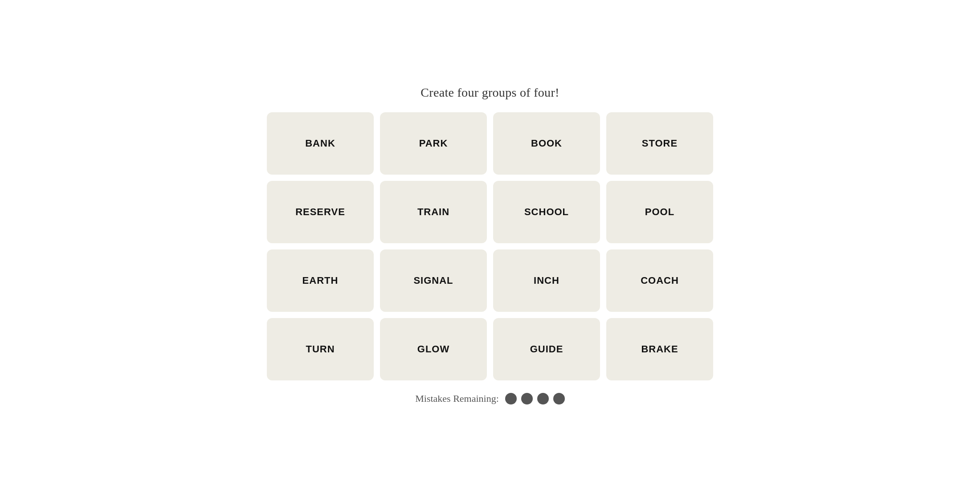 This screenshot has width=980, height=490. What do you see at coordinates (660, 212) in the screenshot?
I see `tile-label-pool: POOL` at bounding box center [660, 212].